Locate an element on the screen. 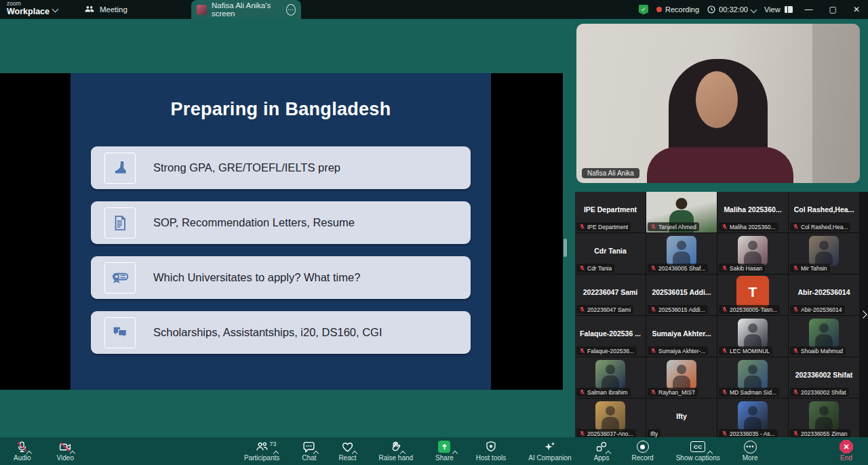 This screenshot has width=868, height=465. participant-tile-mir-tahsin: Mir Tahsin is located at coordinates (824, 254).